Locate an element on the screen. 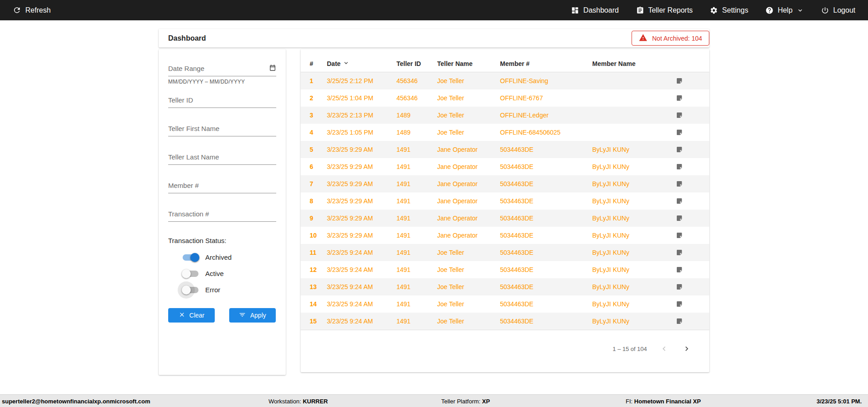 The width and height of the screenshot is (868, 407). transaction-number-field is located at coordinates (222, 215).